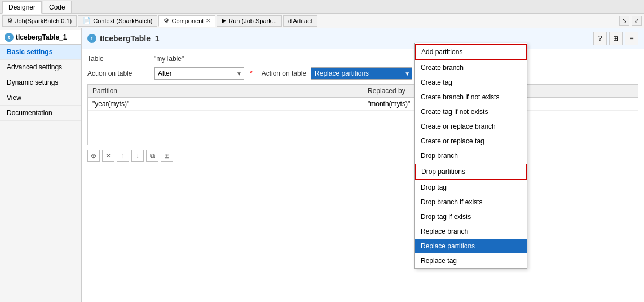  What do you see at coordinates (41, 68) in the screenshot?
I see `sidebar-item-advanced-settings: Advanced settings` at bounding box center [41, 68].